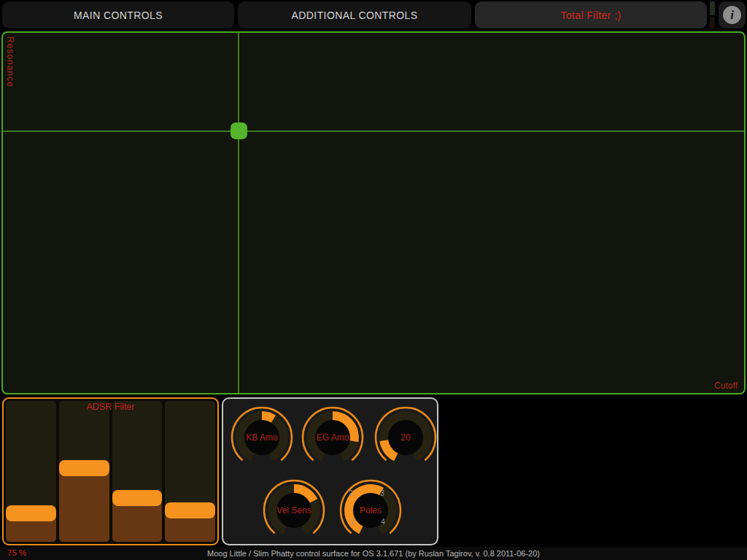  What do you see at coordinates (591, 15) in the screenshot?
I see `tab-label: Total Filter ;)` at bounding box center [591, 15].